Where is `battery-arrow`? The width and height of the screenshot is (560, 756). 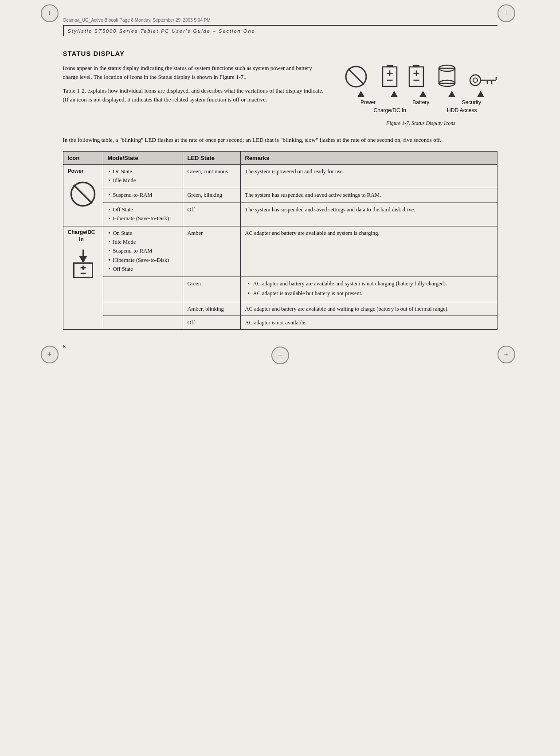 battery-arrow is located at coordinates (423, 94).